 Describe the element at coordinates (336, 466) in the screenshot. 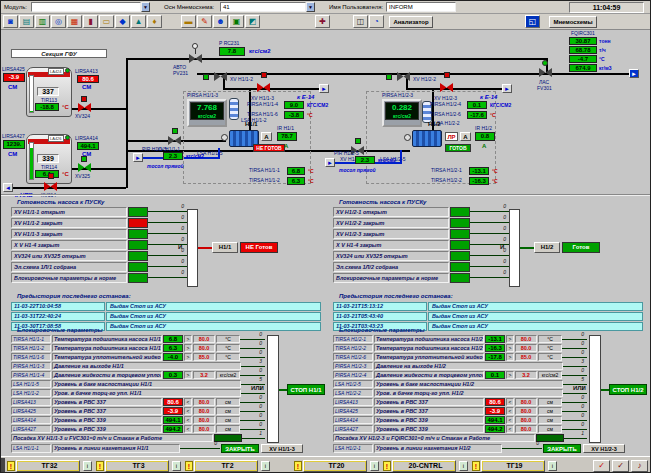

I see `alarm-group: ! ТГ20 i` at that location.